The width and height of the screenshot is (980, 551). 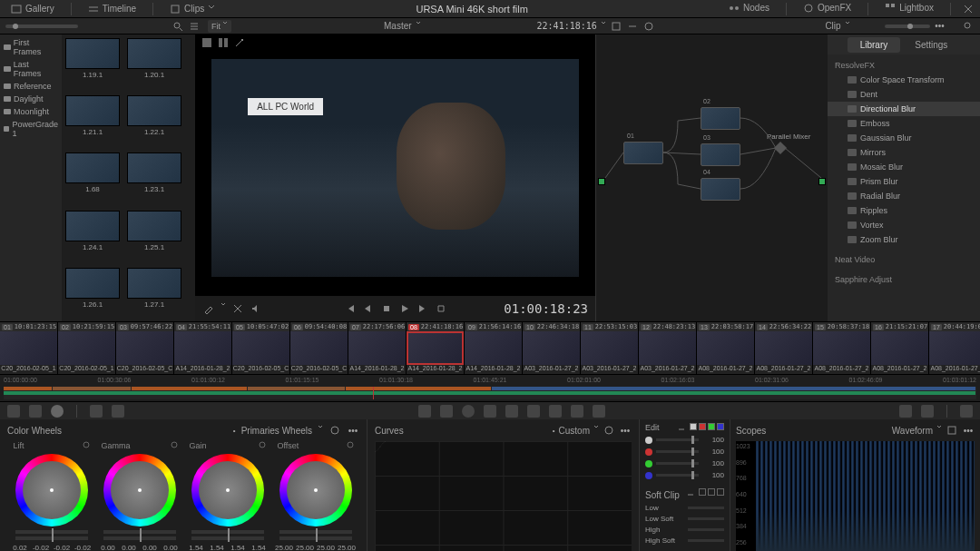 What do you see at coordinates (904, 196) in the screenshot?
I see `fx-item: Radial Blur` at bounding box center [904, 196].